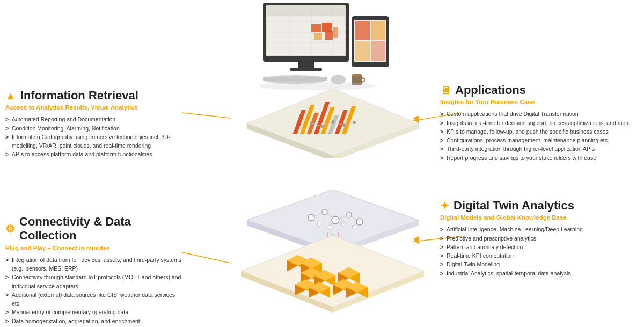 The width and height of the screenshot is (644, 327). What do you see at coordinates (94, 128) in the screenshot?
I see `list-item: Condition Monitoring, Alarming, Notifica…` at bounding box center [94, 128].